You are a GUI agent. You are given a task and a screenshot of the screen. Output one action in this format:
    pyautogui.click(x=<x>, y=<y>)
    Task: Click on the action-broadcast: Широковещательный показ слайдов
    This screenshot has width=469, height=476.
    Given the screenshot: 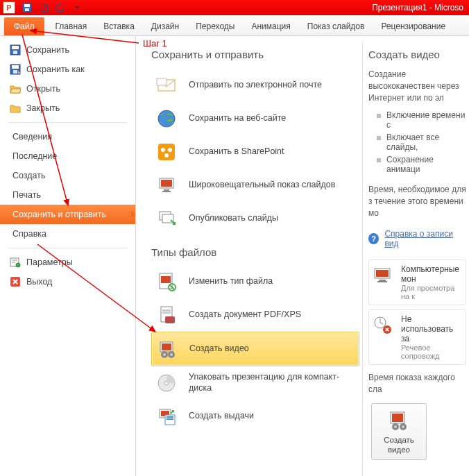 What is the action you would take?
    pyautogui.click(x=255, y=185)
    